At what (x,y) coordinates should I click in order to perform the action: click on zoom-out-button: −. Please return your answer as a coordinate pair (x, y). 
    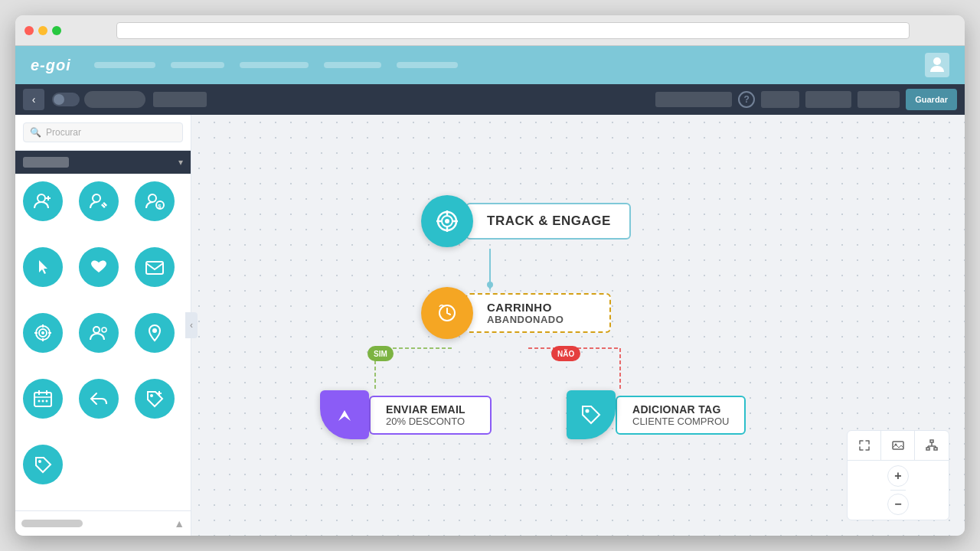
    Looking at the image, I should click on (898, 504).